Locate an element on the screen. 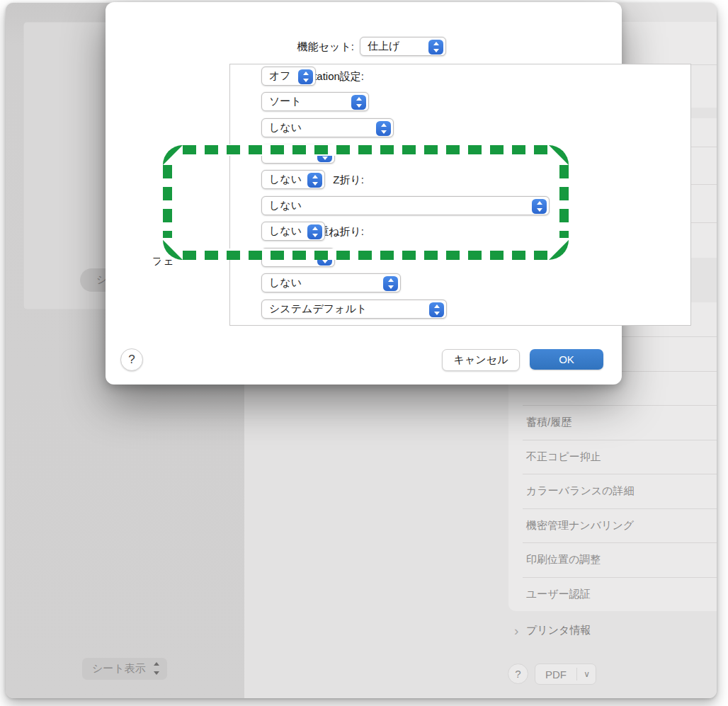  feature-set-label: 機能セット: is located at coordinates (283, 47).